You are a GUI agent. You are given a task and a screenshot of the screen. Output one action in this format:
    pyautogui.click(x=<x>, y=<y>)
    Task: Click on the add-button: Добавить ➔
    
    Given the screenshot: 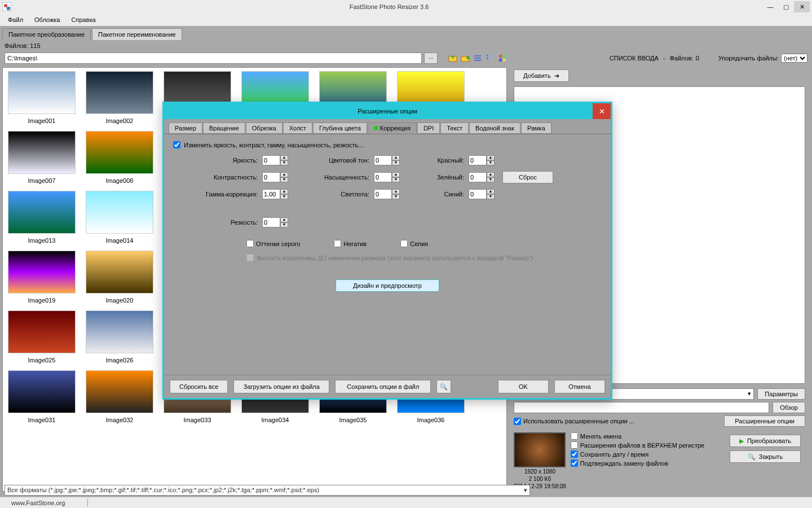 What is the action you would take?
    pyautogui.click(x=541, y=76)
    